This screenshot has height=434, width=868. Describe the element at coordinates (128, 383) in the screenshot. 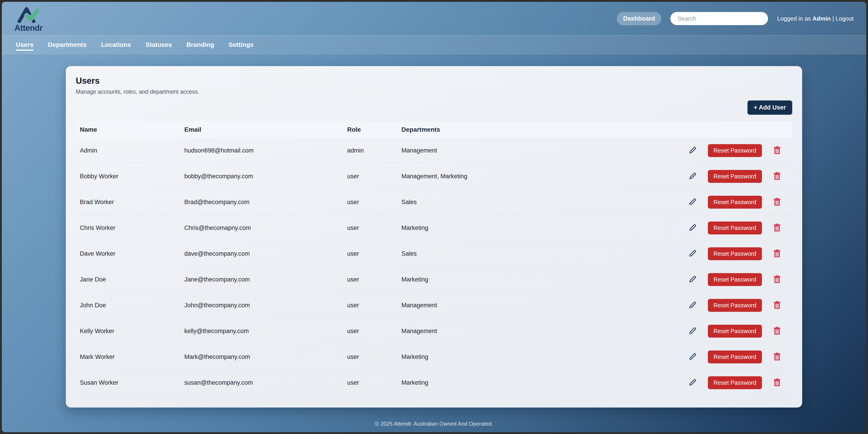

I see `cell-name: Susan Worker` at that location.